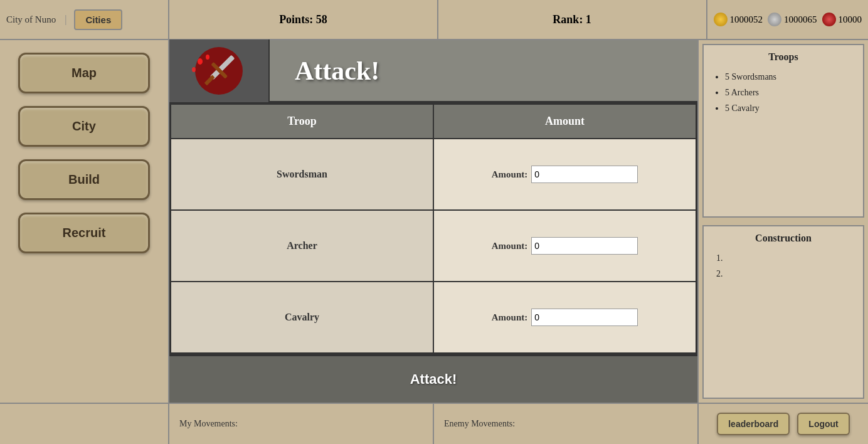 The width and height of the screenshot is (868, 444). What do you see at coordinates (434, 424) in the screenshot?
I see `bottom-bar: My Movements: Enemy Movements: leaderboa…` at bounding box center [434, 424].